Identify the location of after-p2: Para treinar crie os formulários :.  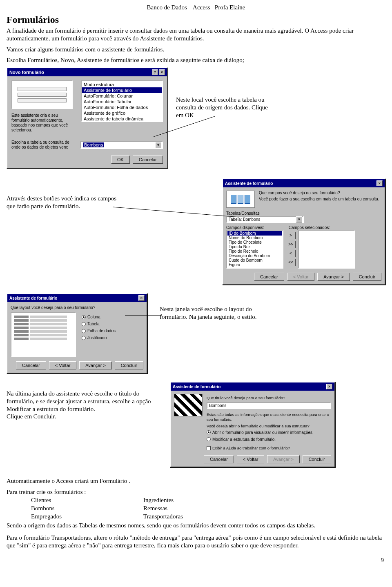
(196, 492).